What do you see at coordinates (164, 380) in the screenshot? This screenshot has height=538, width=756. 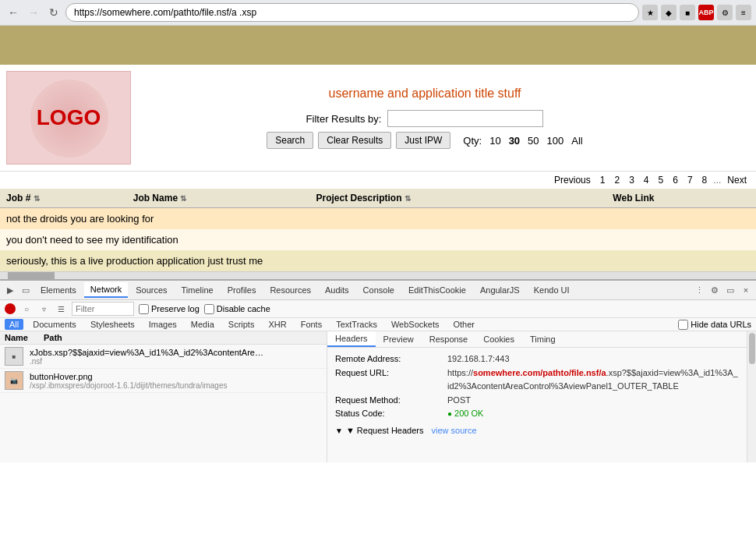 I see `list-item: 📷 buttonHover.png /xsp/.ibmxspres/dojoro…` at bounding box center [164, 380].